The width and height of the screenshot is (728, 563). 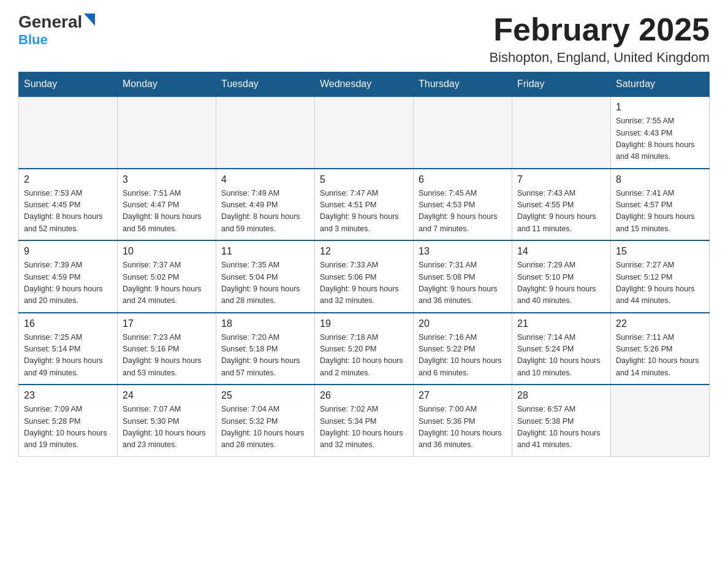 I want to click on day-info: Sunrise: 7:20 AMSunset: 5:18 PMDaylight:…, so click(x=265, y=356).